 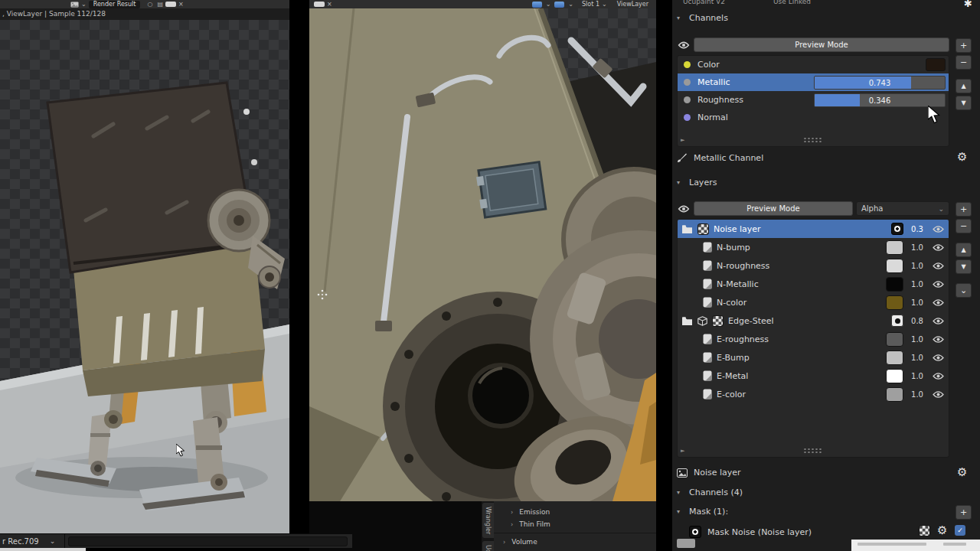 What do you see at coordinates (963, 46) in the screenshot?
I see `add-channel-button: +` at bounding box center [963, 46].